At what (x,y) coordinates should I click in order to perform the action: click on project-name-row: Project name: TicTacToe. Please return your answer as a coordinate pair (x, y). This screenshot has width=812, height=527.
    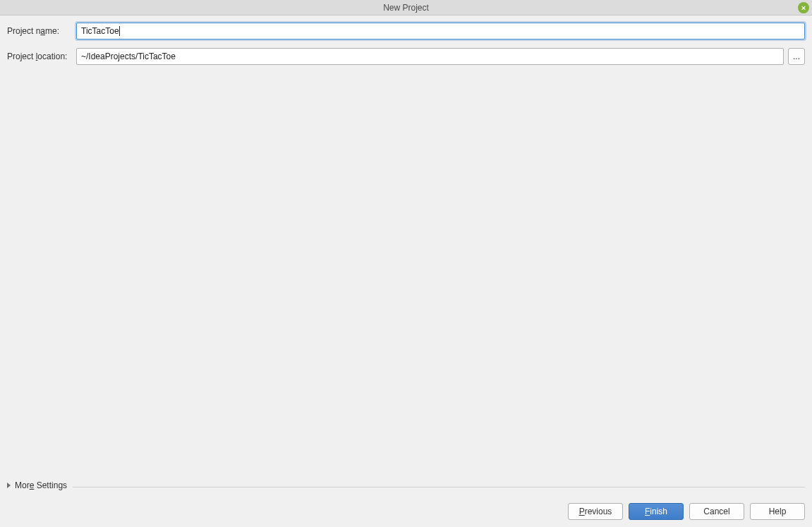
    Looking at the image, I should click on (406, 31).